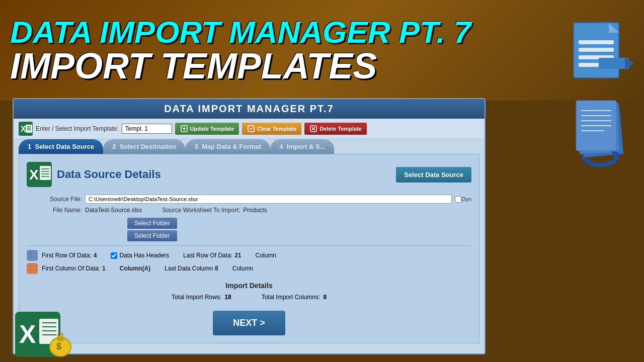 The image size is (644, 362). I want to click on excel-small-icon: X, so click(26, 129).